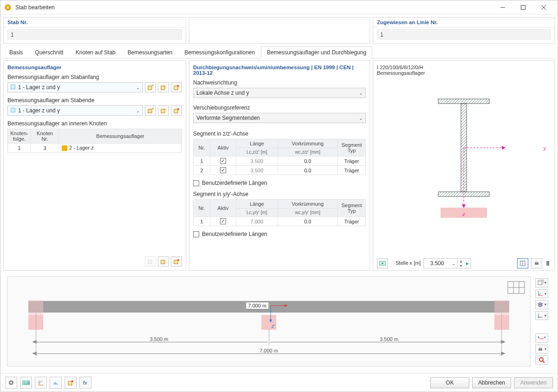  I want to click on edit-support-start-button, so click(163, 87).